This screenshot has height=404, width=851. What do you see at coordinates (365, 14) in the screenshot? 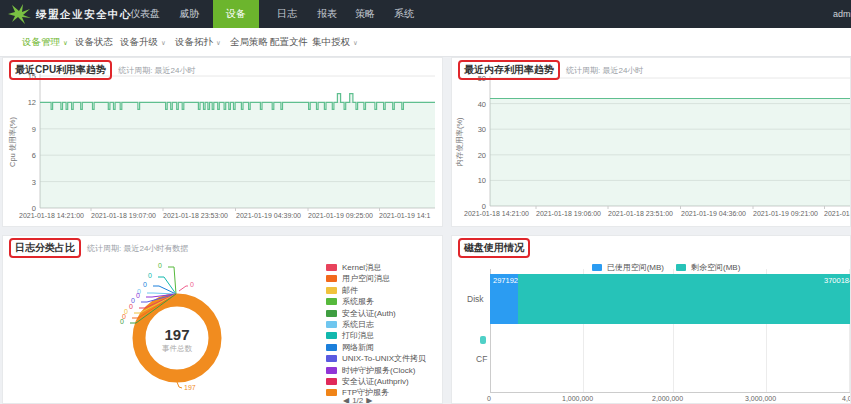
I see `nav-item-5: 策略` at bounding box center [365, 14].